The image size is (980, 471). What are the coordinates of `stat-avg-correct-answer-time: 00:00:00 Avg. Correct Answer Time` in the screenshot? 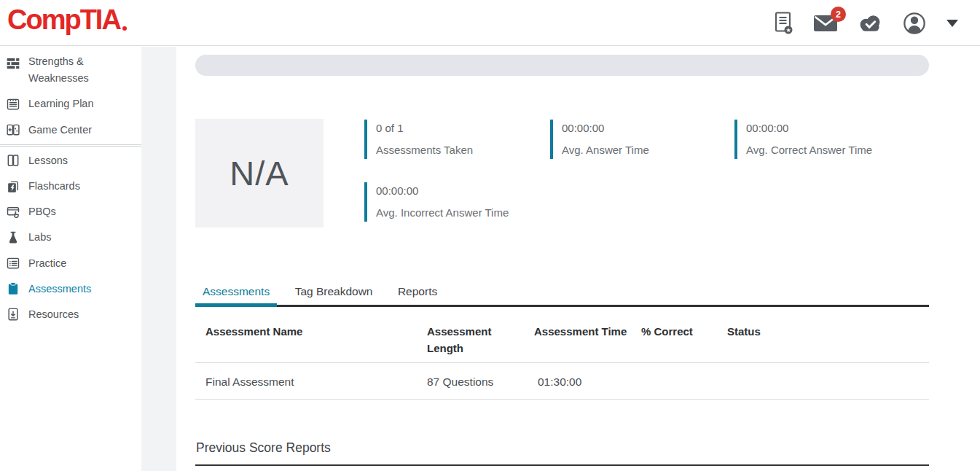 It's located at (803, 139).